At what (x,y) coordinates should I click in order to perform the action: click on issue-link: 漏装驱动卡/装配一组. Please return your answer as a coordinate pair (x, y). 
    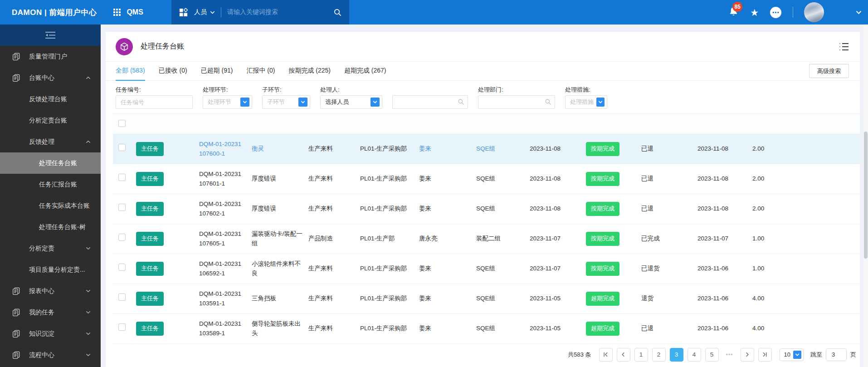
    Looking at the image, I should click on (275, 239).